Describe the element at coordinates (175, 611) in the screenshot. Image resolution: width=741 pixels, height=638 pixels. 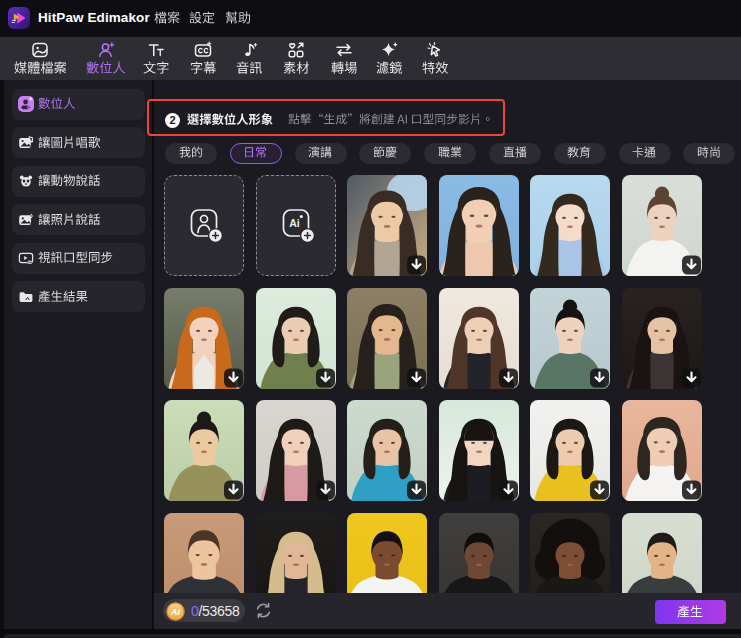
I see `svg-text: AI` at that location.